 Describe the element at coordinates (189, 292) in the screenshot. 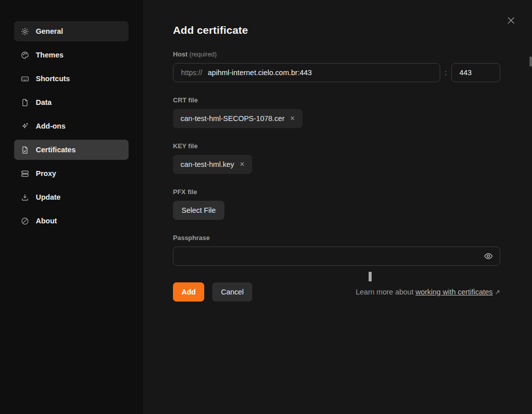

I see `add-button: Add` at that location.